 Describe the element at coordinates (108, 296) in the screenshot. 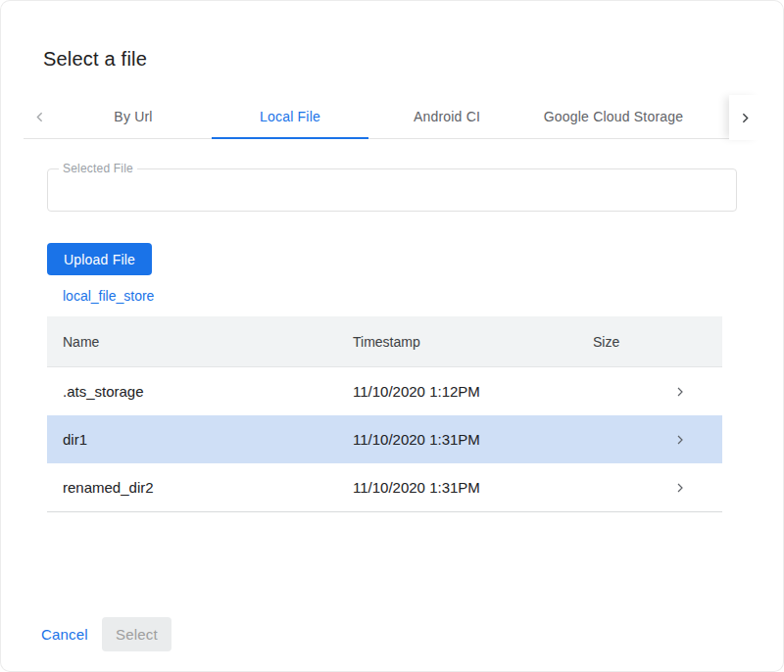

I see `local-file-store-link: local_file_store` at that location.